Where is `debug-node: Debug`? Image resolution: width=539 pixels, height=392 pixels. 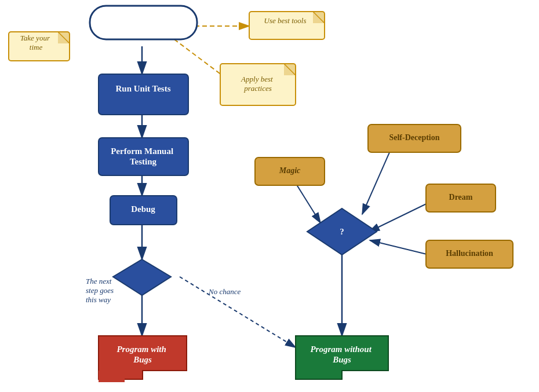 debug-node: Debug is located at coordinates (144, 210).